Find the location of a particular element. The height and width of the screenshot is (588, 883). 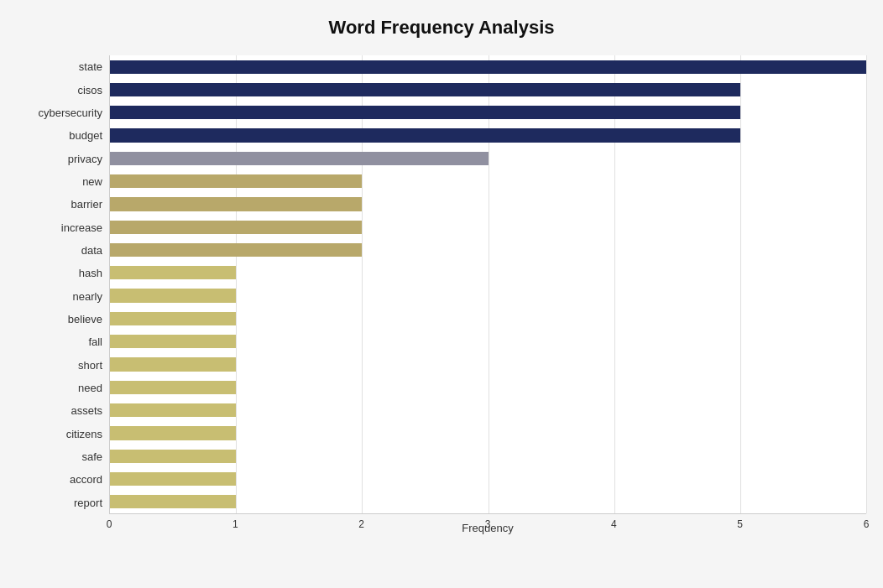

x-tick-label: 3 is located at coordinates (489, 524).